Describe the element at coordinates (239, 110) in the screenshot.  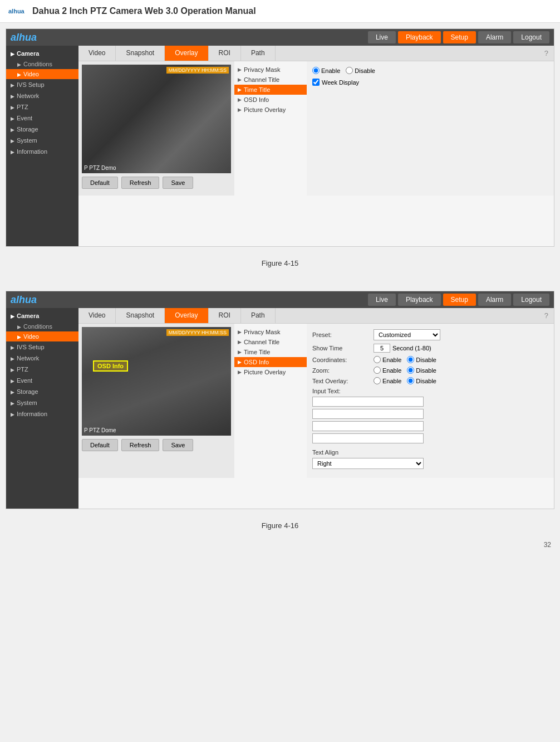
I see `picture-overlay-arrow-1: ▶` at that location.